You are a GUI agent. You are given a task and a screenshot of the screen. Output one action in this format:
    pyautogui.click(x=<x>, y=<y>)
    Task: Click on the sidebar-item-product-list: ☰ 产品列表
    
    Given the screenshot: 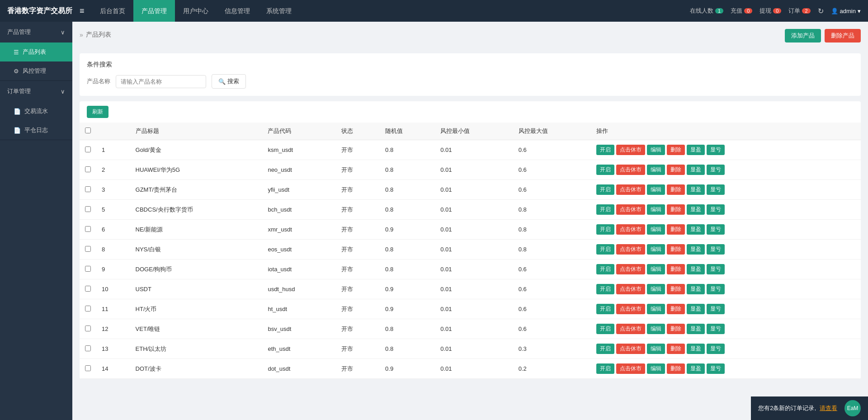 What is the action you would take?
    pyautogui.click(x=36, y=52)
    